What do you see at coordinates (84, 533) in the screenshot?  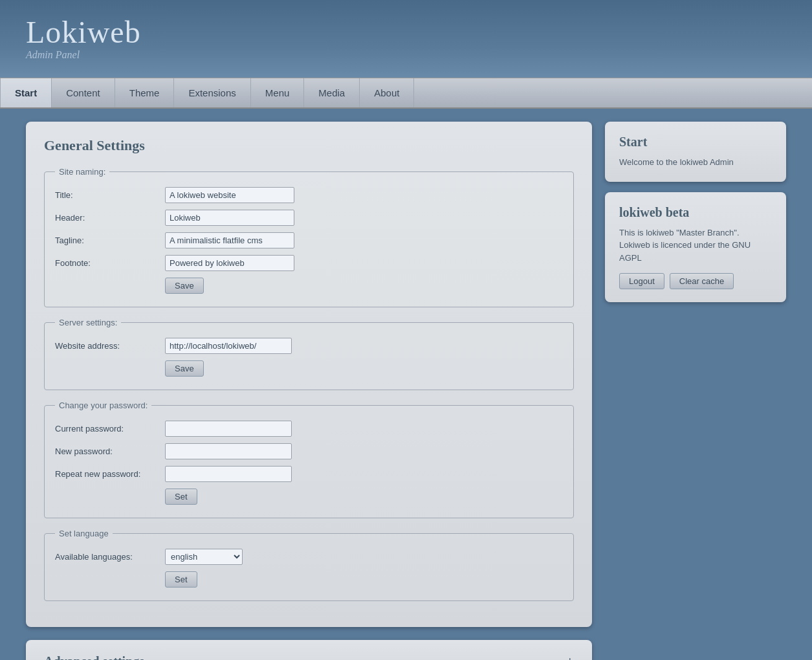 I see `language-legend: Set language` at bounding box center [84, 533].